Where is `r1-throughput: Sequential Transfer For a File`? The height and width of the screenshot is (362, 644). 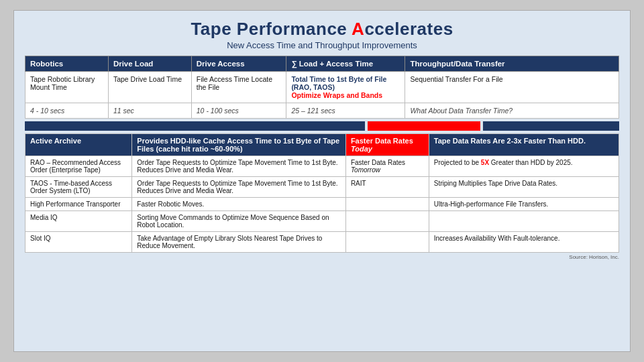 r1-throughput: Sequential Transfer For a File is located at coordinates (513, 87).